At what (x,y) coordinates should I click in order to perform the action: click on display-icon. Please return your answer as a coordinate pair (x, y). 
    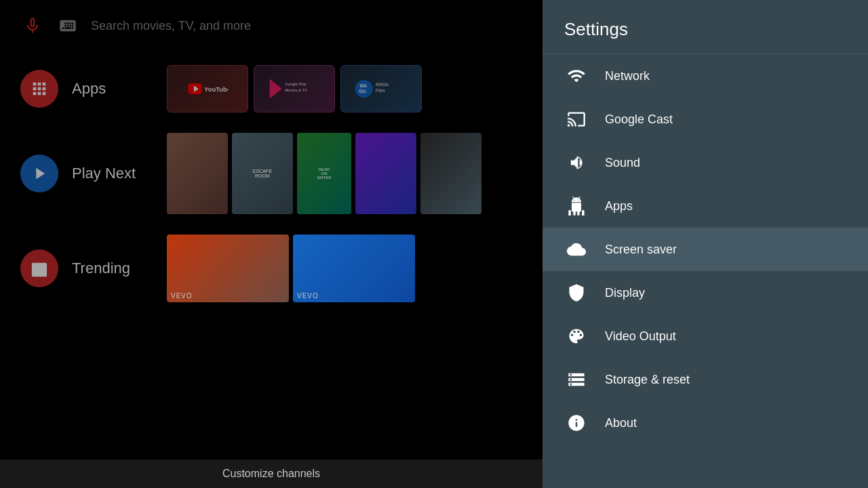
    Looking at the image, I should click on (576, 293).